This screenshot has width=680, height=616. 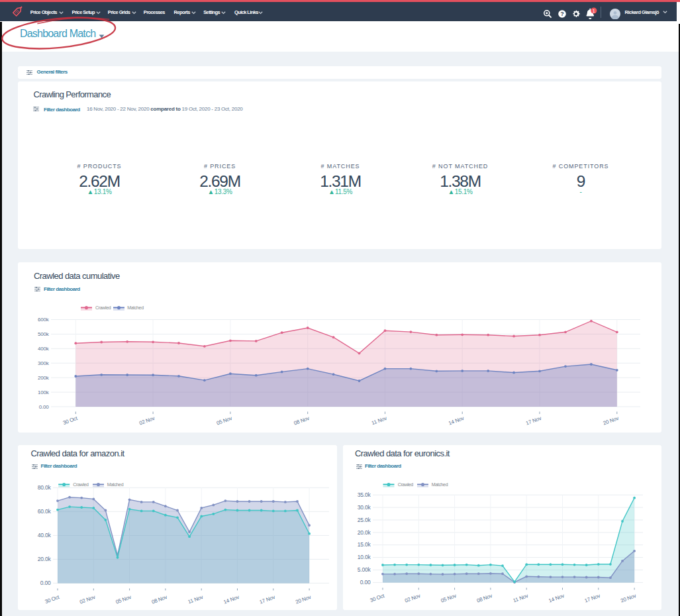 I want to click on svg-text: 10.0k, so click(x=364, y=557).